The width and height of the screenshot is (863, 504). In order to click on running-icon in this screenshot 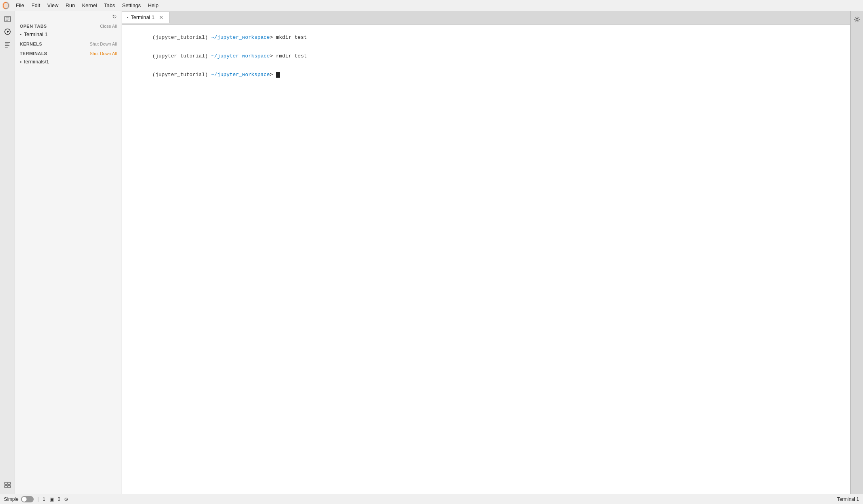, I will do `click(8, 32)`.